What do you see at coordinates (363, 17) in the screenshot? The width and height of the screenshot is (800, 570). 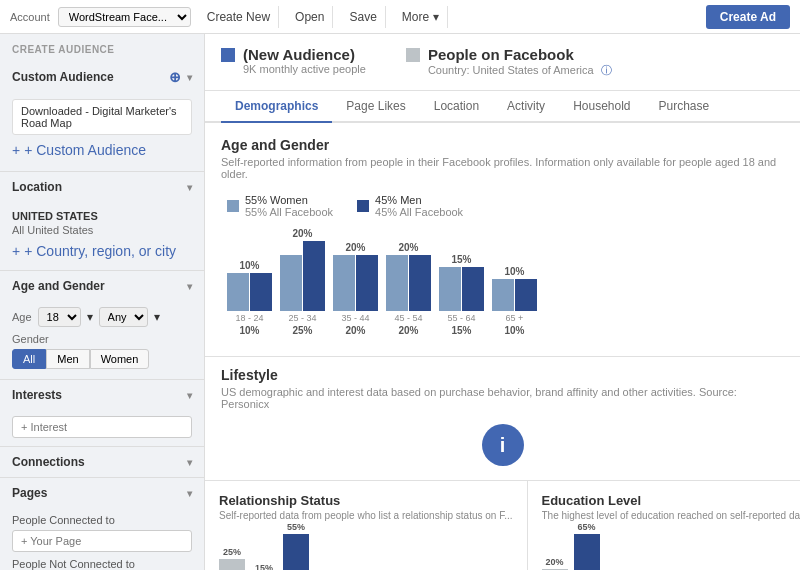 I see `save-button: Save` at bounding box center [363, 17].